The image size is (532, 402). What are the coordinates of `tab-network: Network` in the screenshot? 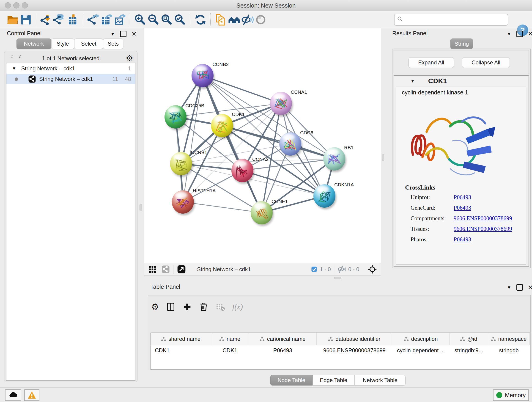 It's located at (34, 44).